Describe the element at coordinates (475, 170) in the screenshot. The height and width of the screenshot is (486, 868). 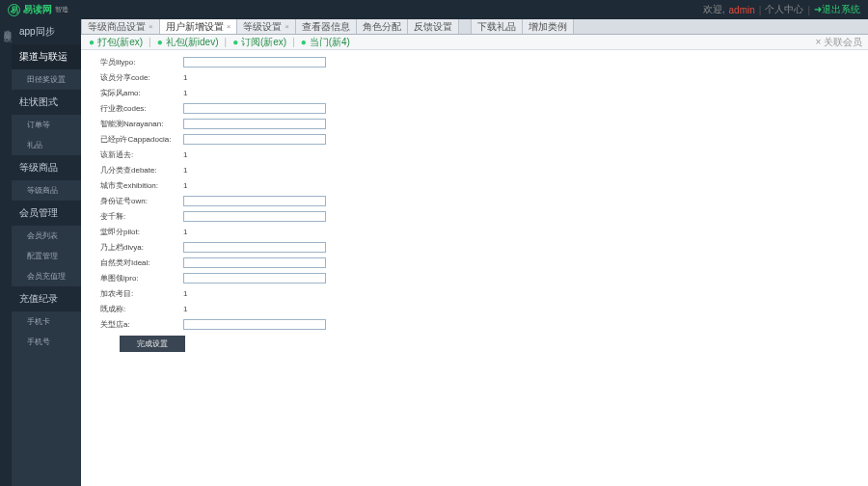
I see `form-row: 几分类查debate:1` at that location.